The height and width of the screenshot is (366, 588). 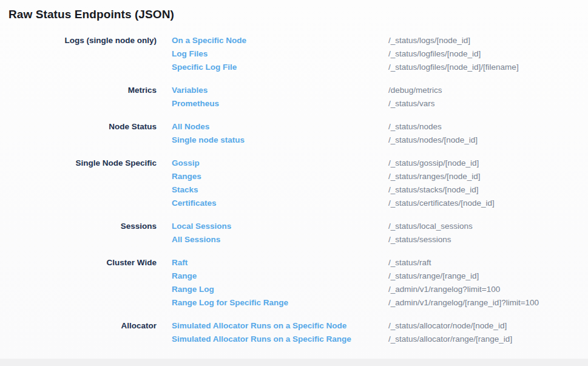 What do you see at coordinates (78, 233) in the screenshot?
I see `section-category: Sessions` at bounding box center [78, 233].